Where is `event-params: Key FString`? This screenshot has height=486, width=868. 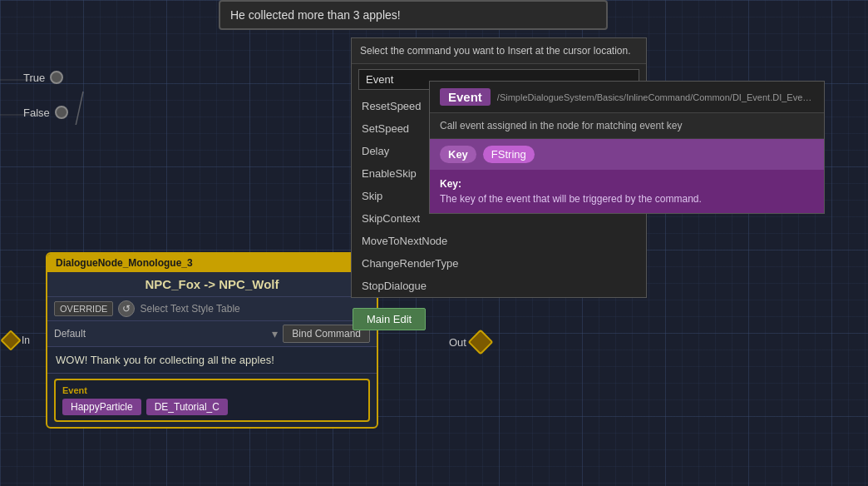 event-params: Key FString is located at coordinates (627, 155).